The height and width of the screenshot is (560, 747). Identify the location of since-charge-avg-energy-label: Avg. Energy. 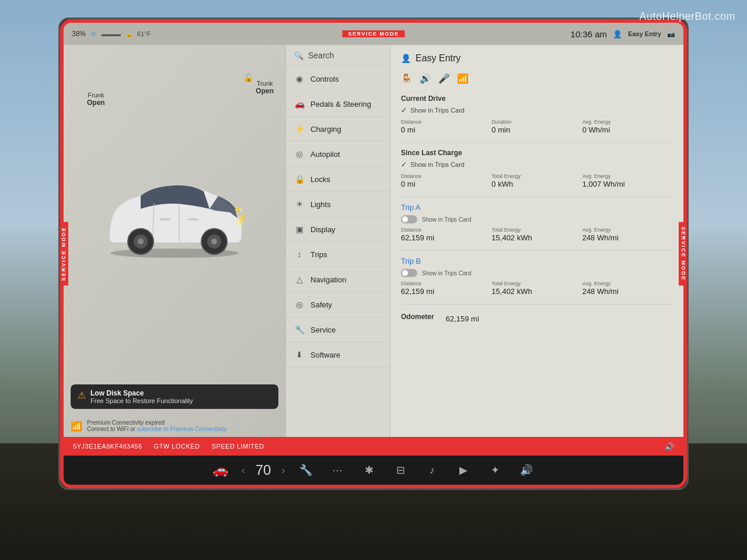
(628, 176).